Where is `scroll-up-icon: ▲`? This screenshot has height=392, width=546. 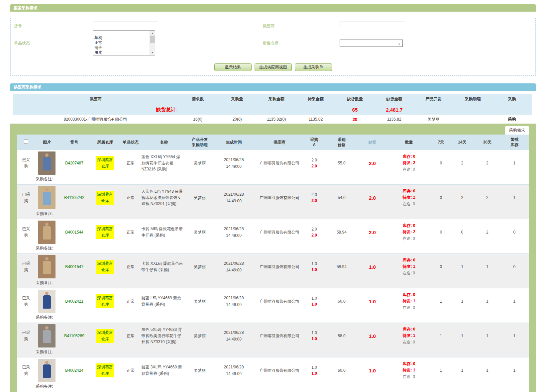 scroll-up-icon: ▲ is located at coordinates (152, 33).